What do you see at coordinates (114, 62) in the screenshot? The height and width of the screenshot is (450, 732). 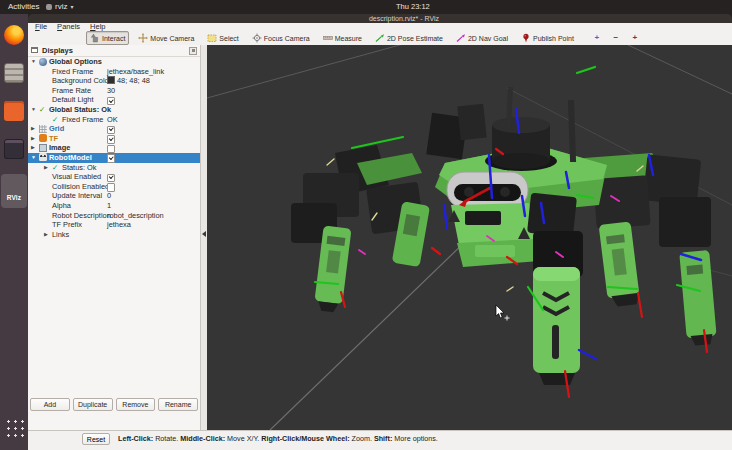 I see `tree-row-global-options: ▼Global Options` at bounding box center [114, 62].